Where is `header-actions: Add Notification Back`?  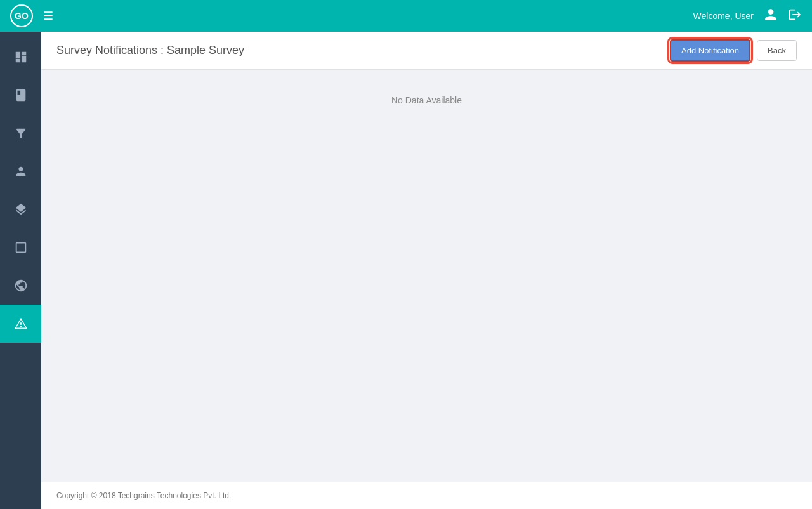 header-actions: Add Notification Back is located at coordinates (733, 51).